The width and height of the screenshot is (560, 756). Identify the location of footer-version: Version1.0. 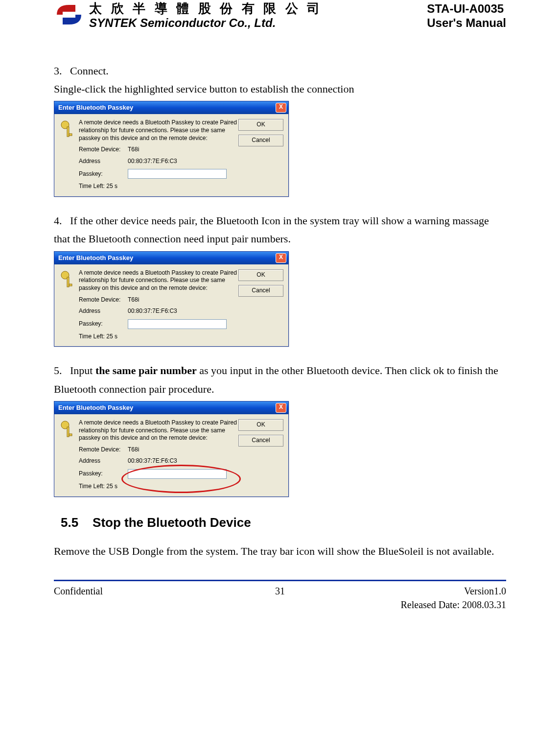
(403, 591).